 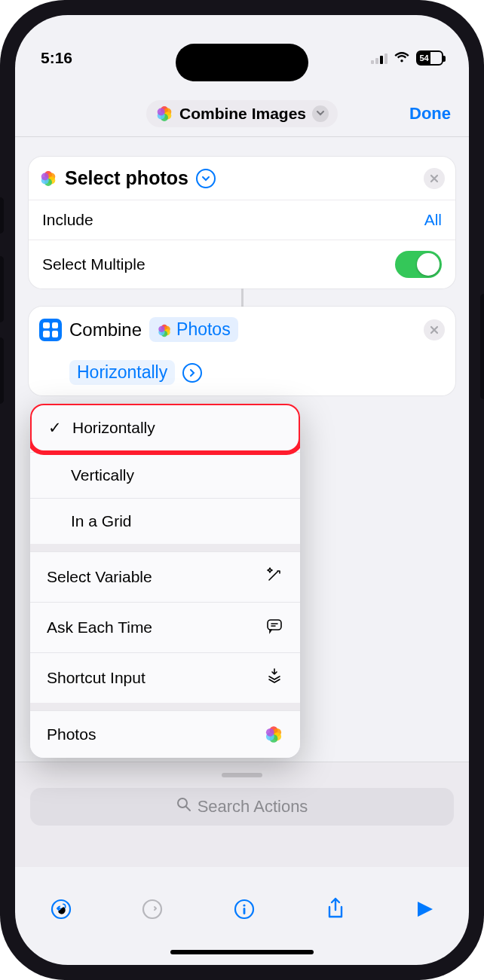 What do you see at coordinates (424, 911) in the screenshot?
I see `run-button` at bounding box center [424, 911].